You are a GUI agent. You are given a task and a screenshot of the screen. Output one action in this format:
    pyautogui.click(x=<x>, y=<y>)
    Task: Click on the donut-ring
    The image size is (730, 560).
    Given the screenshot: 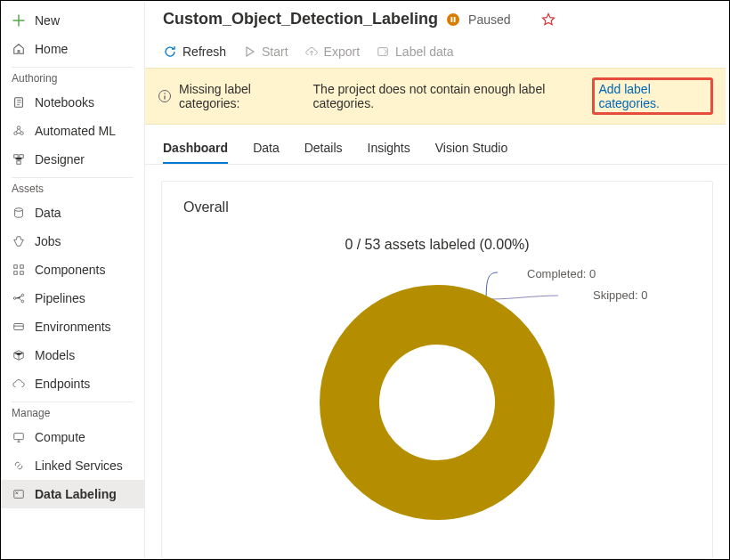 What is the action you would take?
    pyautogui.click(x=437, y=402)
    